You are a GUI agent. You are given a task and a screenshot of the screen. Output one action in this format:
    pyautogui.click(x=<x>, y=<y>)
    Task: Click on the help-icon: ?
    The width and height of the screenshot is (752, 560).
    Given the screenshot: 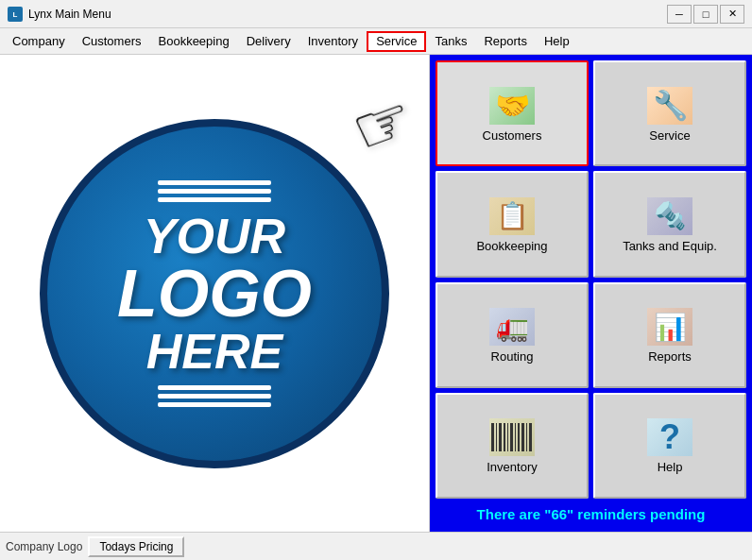 What is the action you would take?
    pyautogui.click(x=670, y=437)
    